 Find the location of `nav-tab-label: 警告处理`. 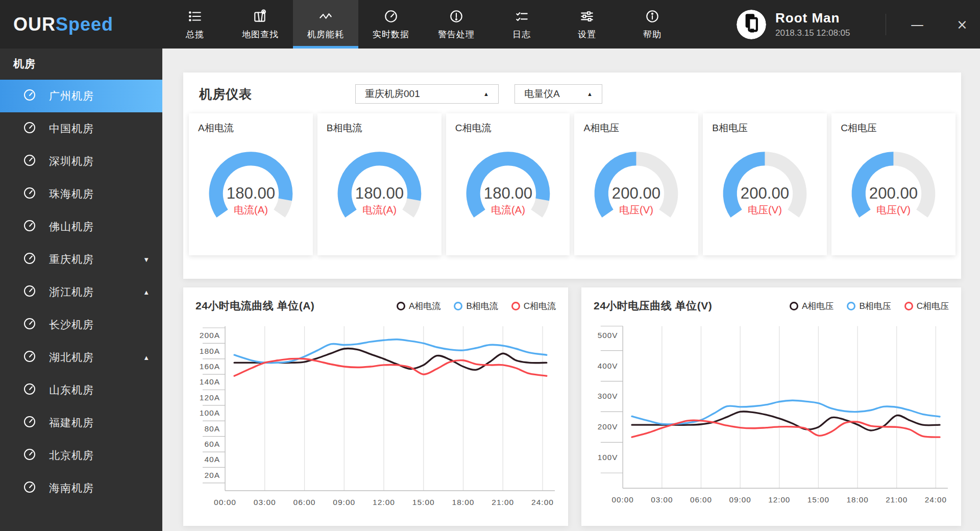

nav-tab-label: 警告处理 is located at coordinates (456, 35).